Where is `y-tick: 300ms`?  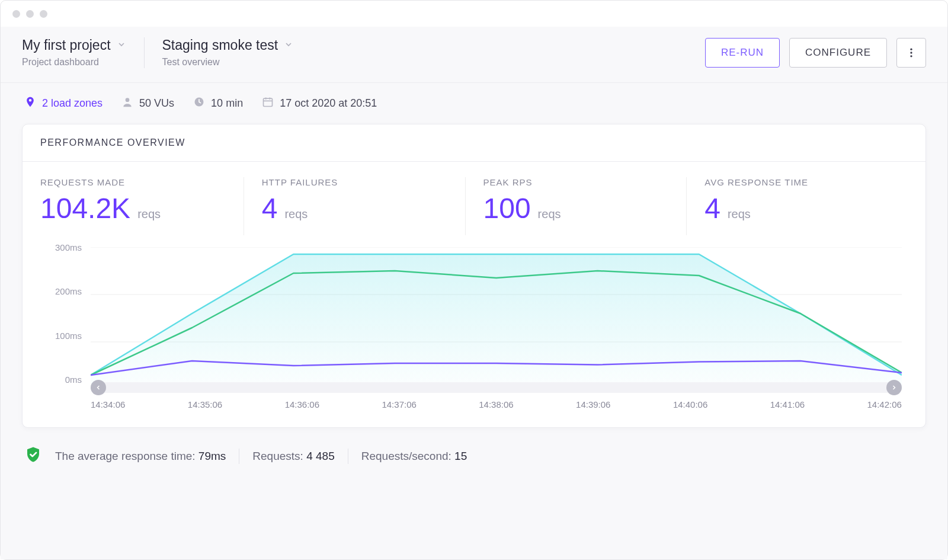
y-tick: 300ms is located at coordinates (61, 248).